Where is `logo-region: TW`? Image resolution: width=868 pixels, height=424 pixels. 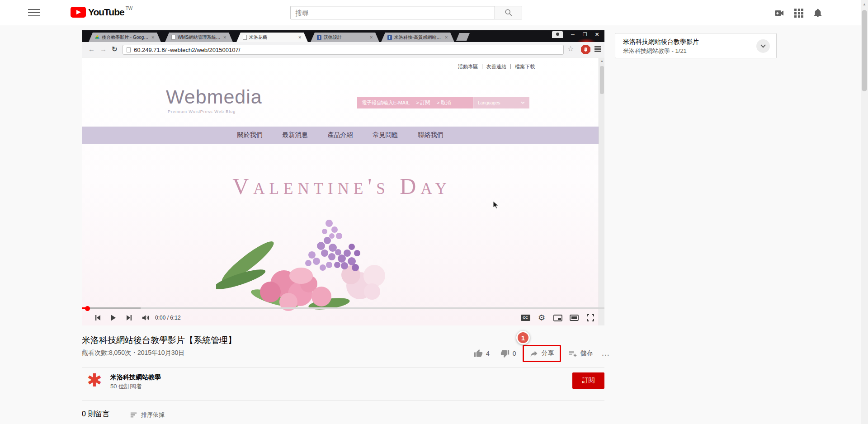
logo-region: TW is located at coordinates (129, 8).